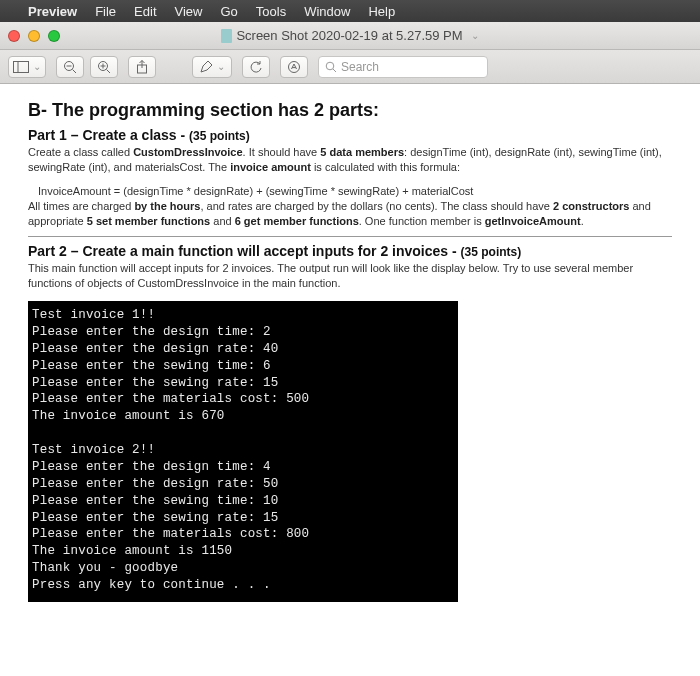 This screenshot has width=700, height=676. Describe the element at coordinates (228, 12) in the screenshot. I see `menu-go: Go` at that location.